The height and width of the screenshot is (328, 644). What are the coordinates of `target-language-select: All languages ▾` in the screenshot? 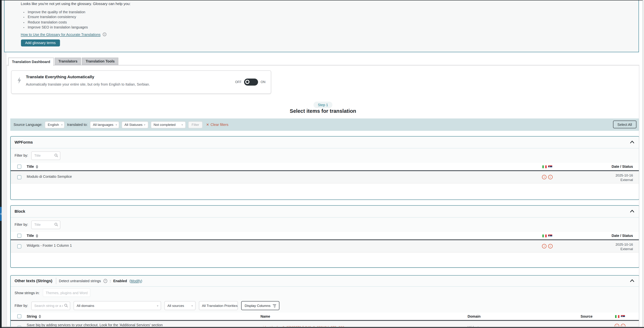 It's located at (105, 125).